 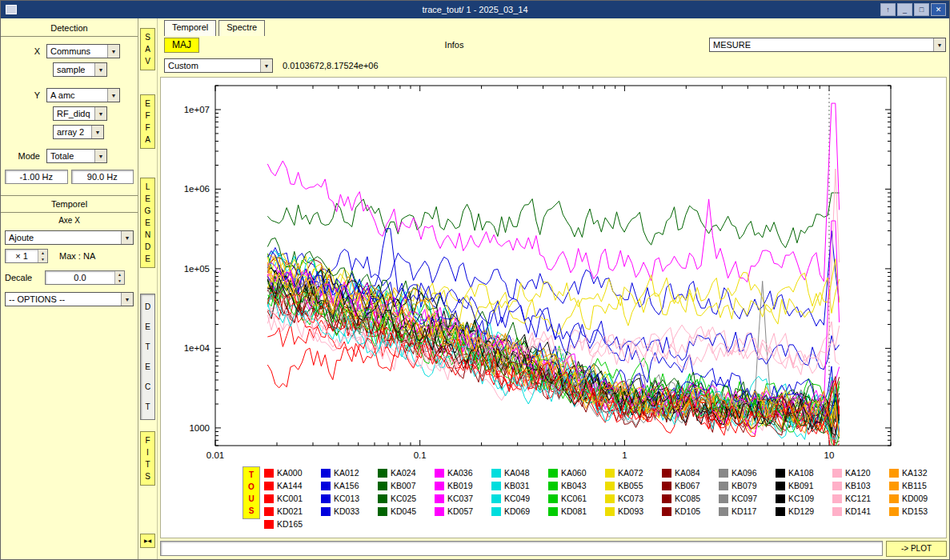 What do you see at coordinates (293, 498) in the screenshot?
I see `legend-item-KC001: KC001` at bounding box center [293, 498].